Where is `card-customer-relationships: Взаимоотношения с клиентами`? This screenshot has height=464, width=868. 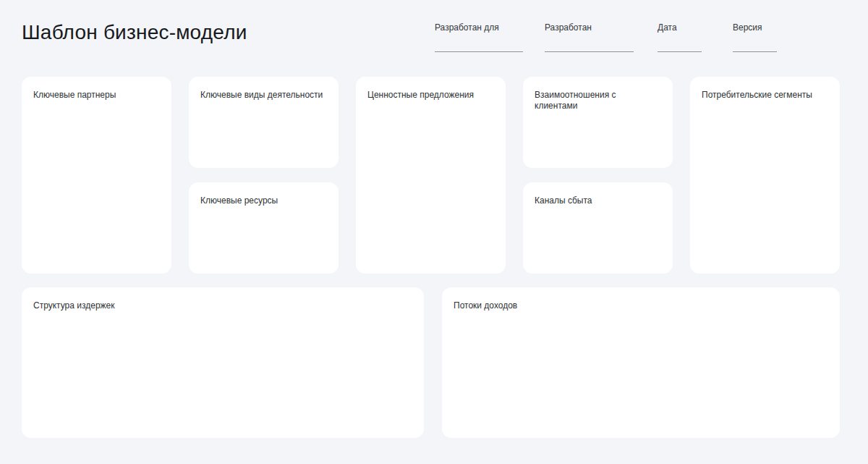
card-customer-relationships: Взаимоотношения с клиентами is located at coordinates (597, 122).